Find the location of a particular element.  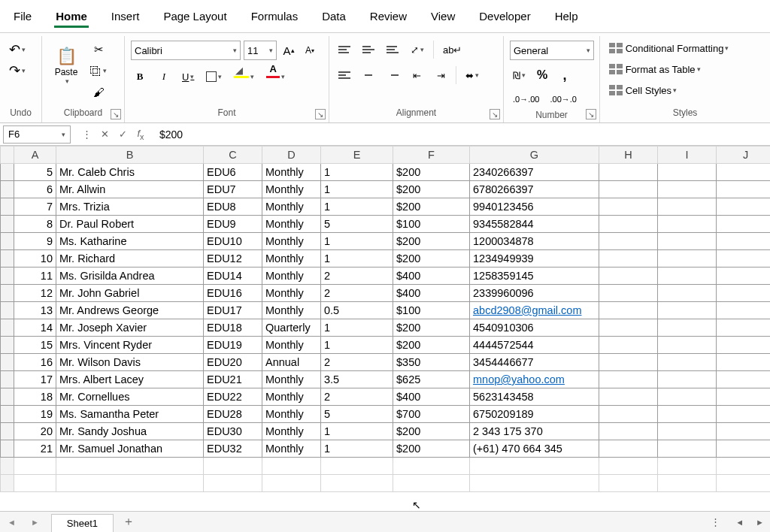

cell: Mr. Joseph Xavier is located at coordinates (130, 328).